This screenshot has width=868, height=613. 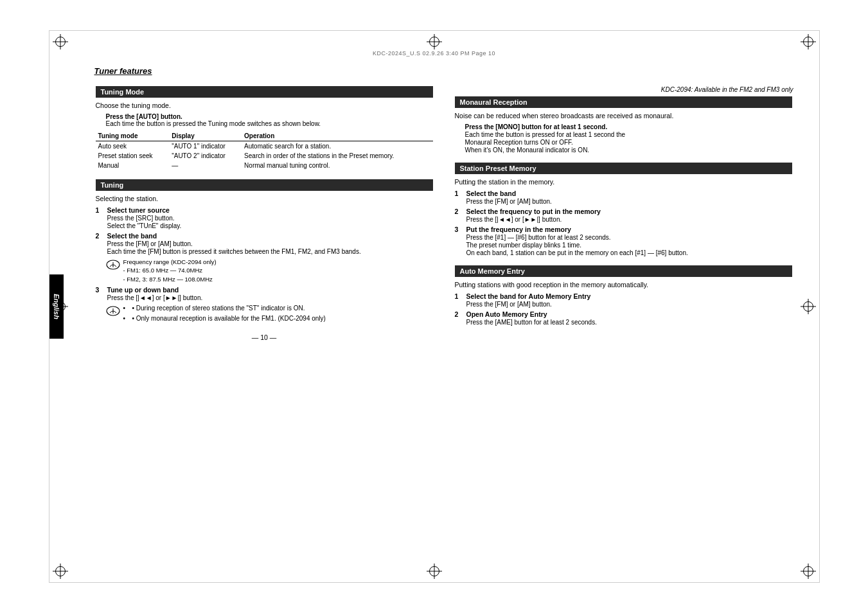 What do you see at coordinates (265, 252) in the screenshot?
I see `tuning-section: Tuning Selecting the station. 1 Select t…` at bounding box center [265, 252].